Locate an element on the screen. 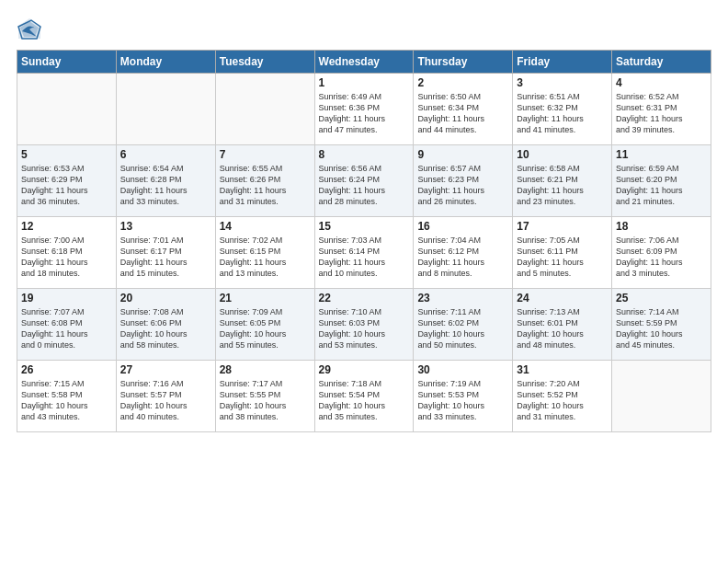 The image size is (728, 563). calendar-week-5: 26Sunrise: 7:15 AM Sunset: 5:58 PM Dayli… is located at coordinates (364, 396).